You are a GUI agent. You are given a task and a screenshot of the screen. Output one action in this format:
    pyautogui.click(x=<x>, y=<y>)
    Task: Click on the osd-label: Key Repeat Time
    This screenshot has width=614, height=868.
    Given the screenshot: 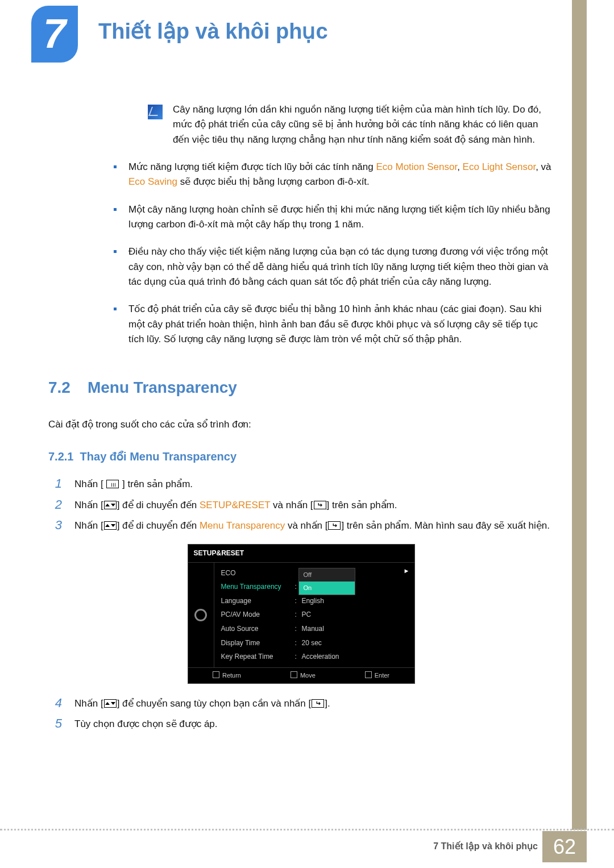 What is the action you would take?
    pyautogui.click(x=258, y=657)
    